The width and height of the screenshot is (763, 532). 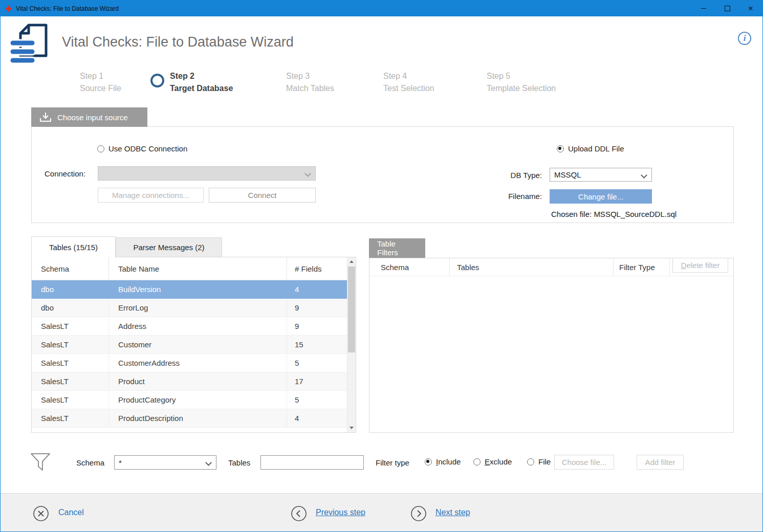 What do you see at coordinates (207, 173) in the screenshot?
I see `connection-select` at bounding box center [207, 173].